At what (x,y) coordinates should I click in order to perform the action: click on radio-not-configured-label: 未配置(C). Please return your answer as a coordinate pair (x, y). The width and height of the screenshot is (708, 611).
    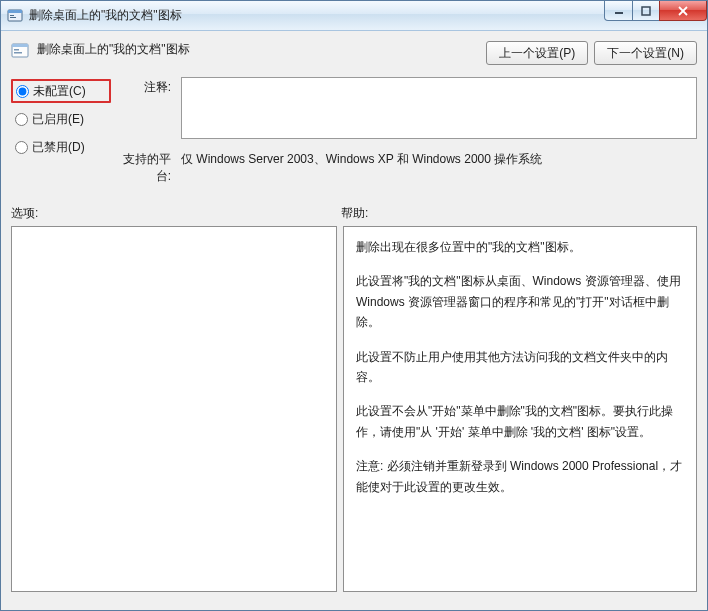
    Looking at the image, I should click on (60, 92).